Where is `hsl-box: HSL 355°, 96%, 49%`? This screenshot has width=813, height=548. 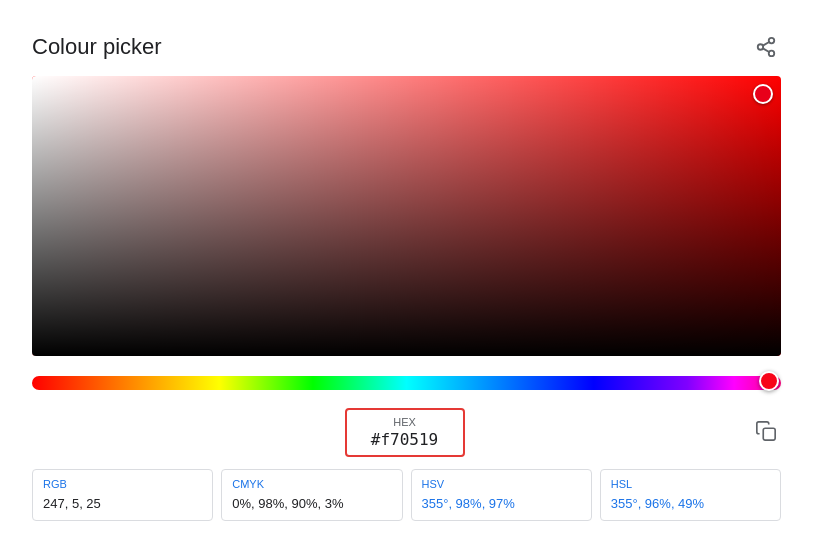 hsl-box: HSL 355°, 96%, 49% is located at coordinates (690, 495).